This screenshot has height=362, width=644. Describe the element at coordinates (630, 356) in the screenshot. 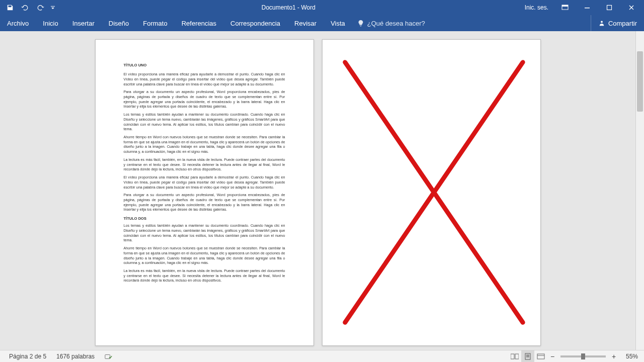

I see `zoom-level-label: 55%` at that location.